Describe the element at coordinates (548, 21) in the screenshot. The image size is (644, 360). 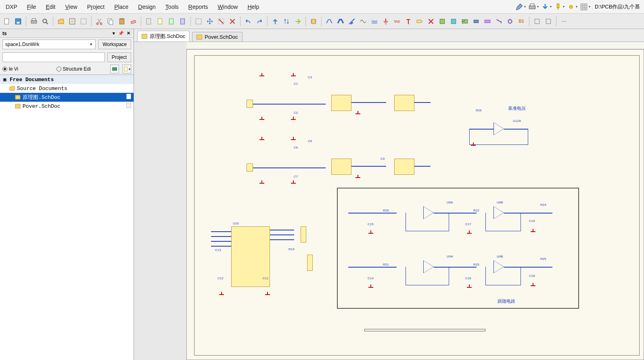
I see `tb-box2-icon` at that location.